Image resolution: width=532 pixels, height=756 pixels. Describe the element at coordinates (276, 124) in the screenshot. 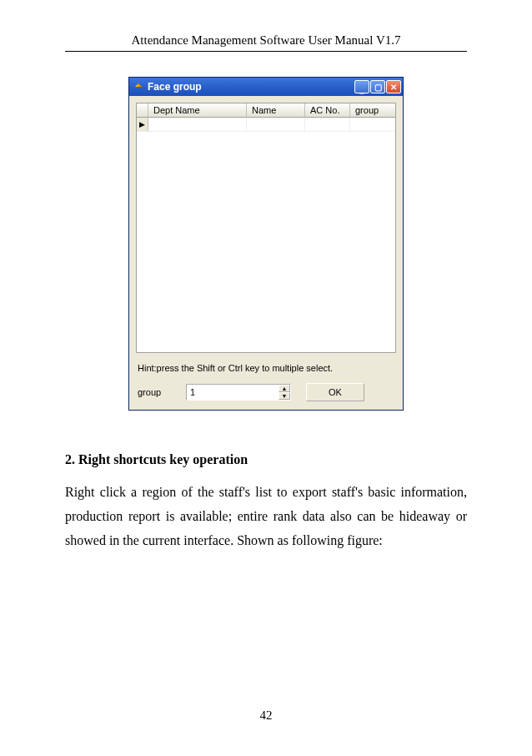

I see `cell-name` at that location.